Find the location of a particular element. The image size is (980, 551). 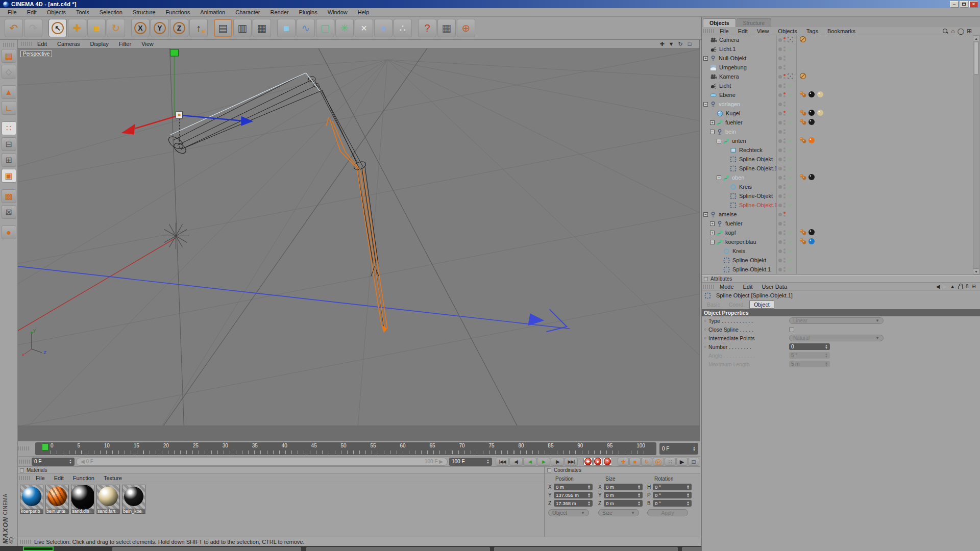

add-particles-button: ∴ is located at coordinates (403, 28).